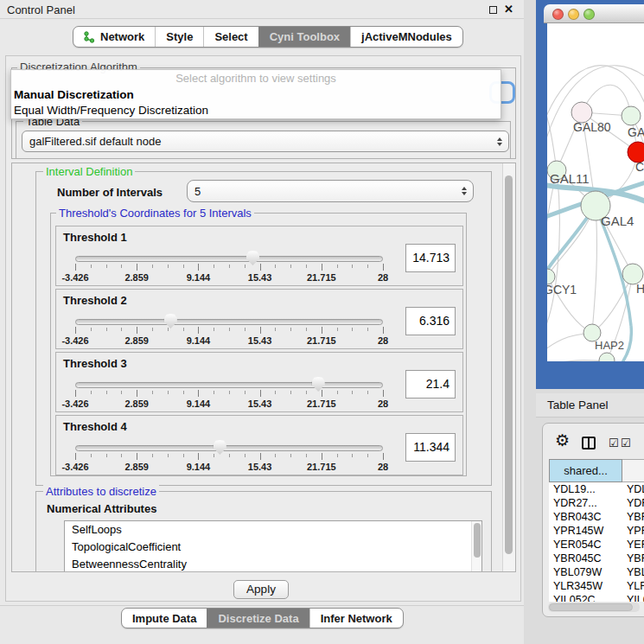 This screenshot has height=644, width=644. Describe the element at coordinates (179, 36) in the screenshot. I see `tab-style: Style` at that location.